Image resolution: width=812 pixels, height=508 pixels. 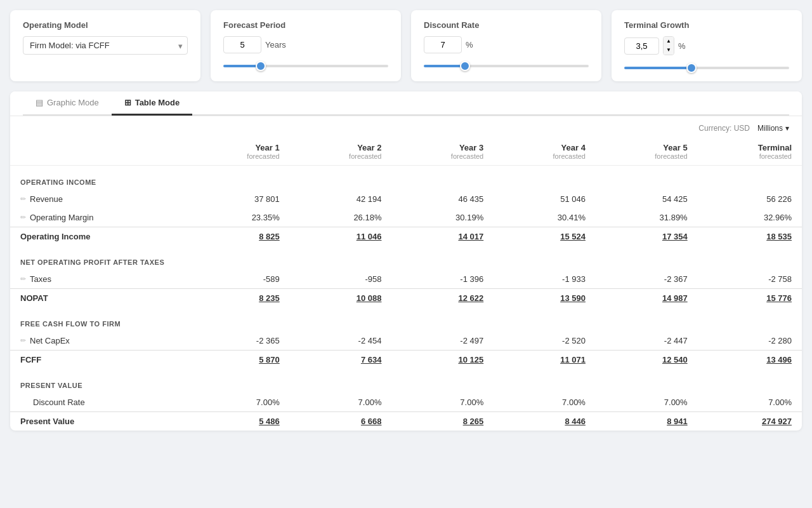 What do you see at coordinates (152, 104) in the screenshot?
I see `tab-table: ⊞ Table Mode` at bounding box center [152, 104].